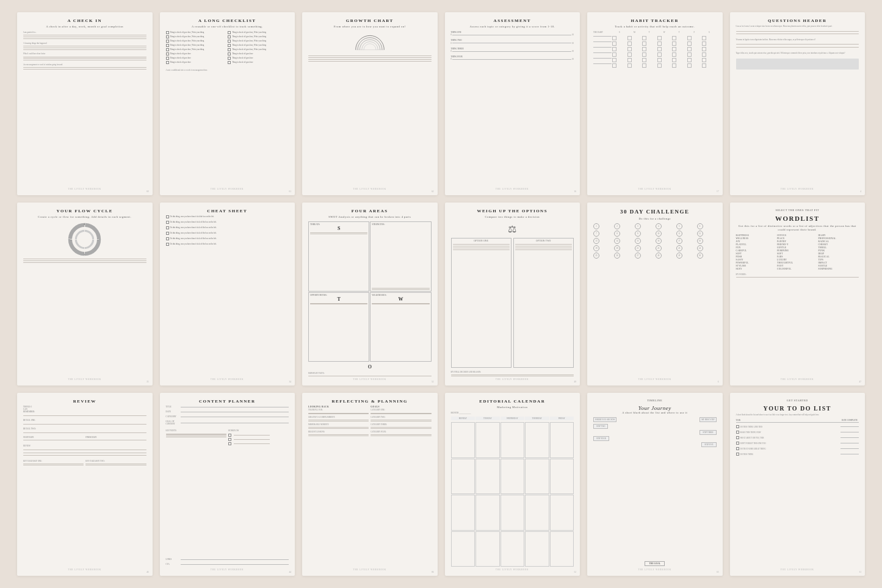 The width and height of the screenshot is (882, 588). Describe the element at coordinates (656, 219) in the screenshot. I see `card-subtitle: Do this for a challenge` at that location.